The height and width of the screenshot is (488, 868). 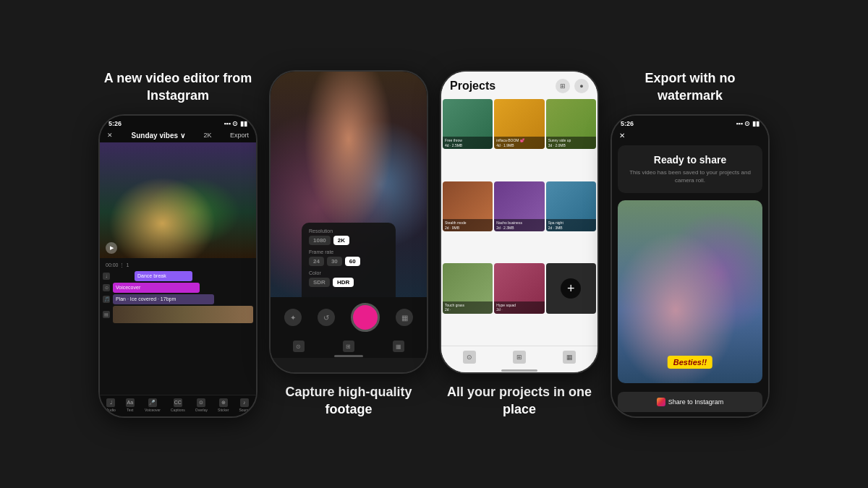 I want to click on project-thumb-add: +, so click(x=571, y=288).